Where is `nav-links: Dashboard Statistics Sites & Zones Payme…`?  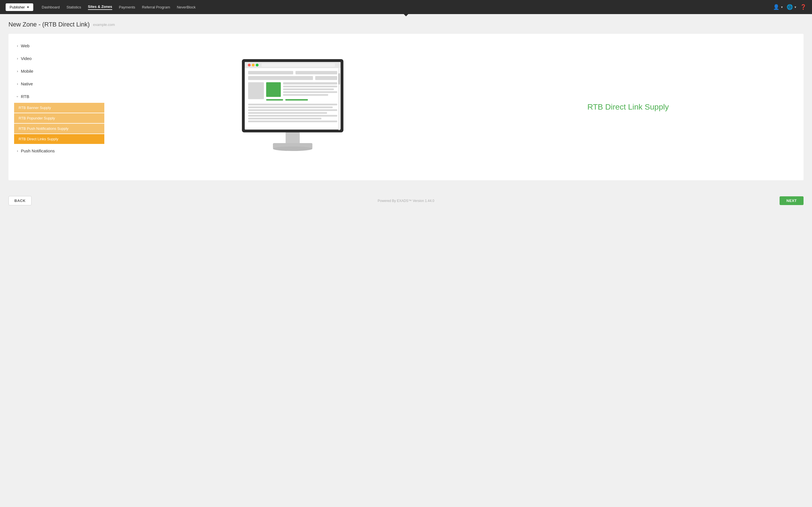 nav-links: Dashboard Statistics Sites & Zones Payme… is located at coordinates (407, 7).